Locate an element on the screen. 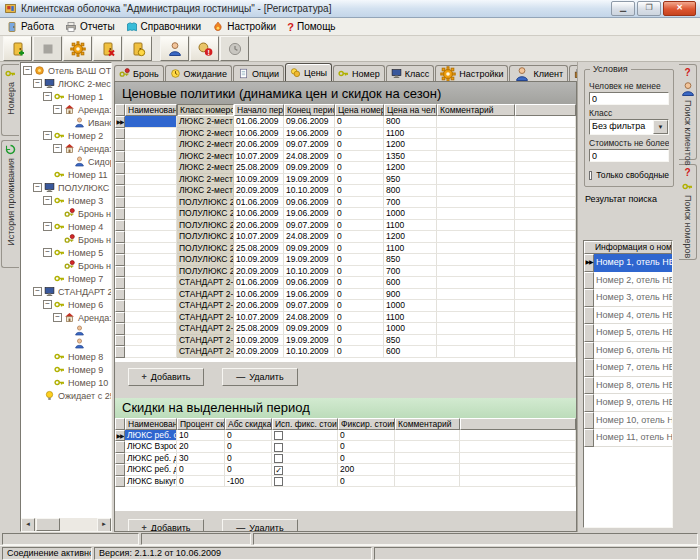 The height and width of the screenshot is (560, 700). tree-item: Номер 8 is located at coordinates (66, 356).